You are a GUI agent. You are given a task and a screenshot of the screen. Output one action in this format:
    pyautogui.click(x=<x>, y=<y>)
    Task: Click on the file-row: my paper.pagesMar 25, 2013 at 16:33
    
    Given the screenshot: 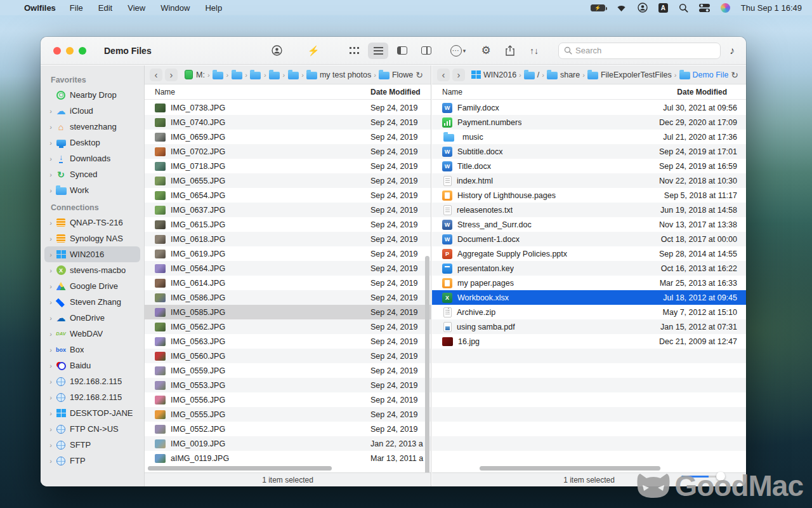 What is the action you would take?
    pyautogui.click(x=589, y=283)
    